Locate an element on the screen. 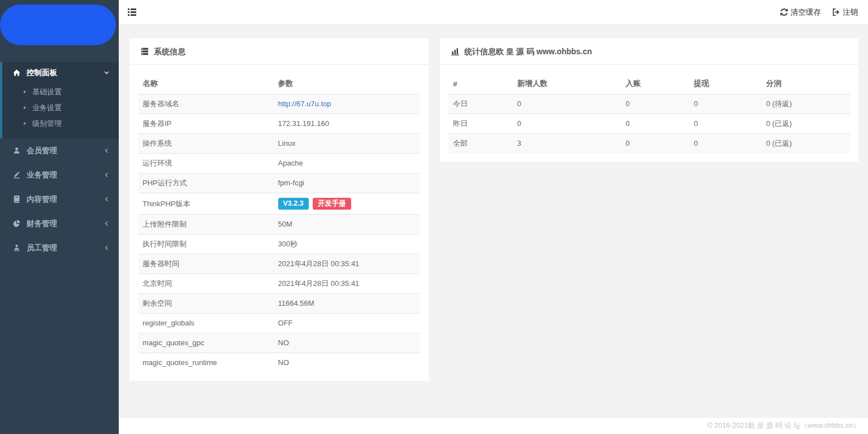 This screenshot has height=434, width=868. sidebar-subitem-label: 业务设置 is located at coordinates (47, 107).